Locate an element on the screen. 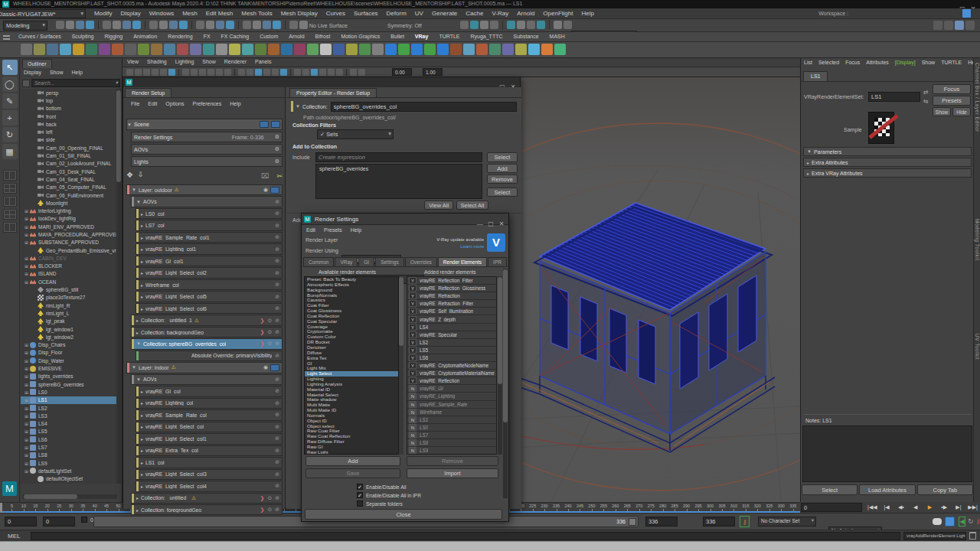 This screenshot has height=551, width=980. outliner-item-ocean: ⊞OCEAN is located at coordinates (69, 282).